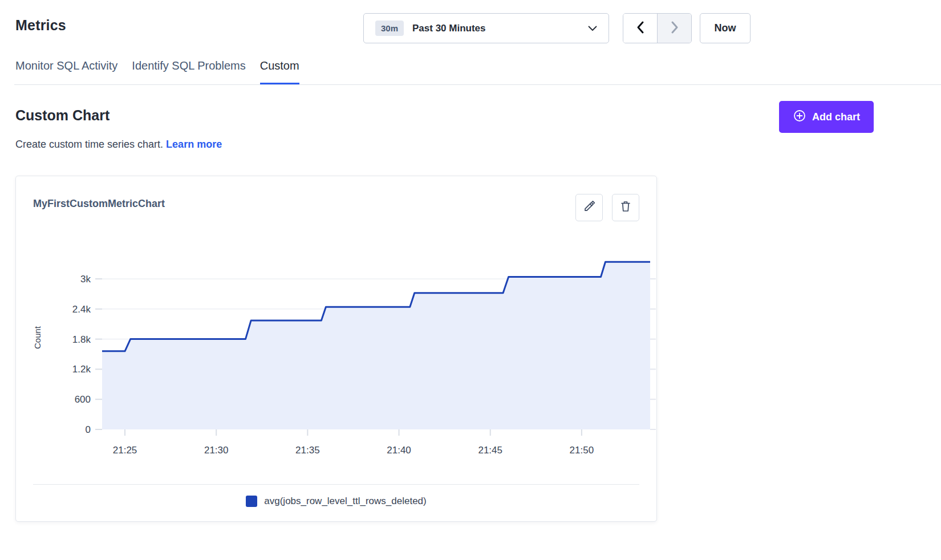 The height and width of the screenshot is (560, 941). Describe the element at coordinates (217, 451) in the screenshot. I see `svg-text: 21:30` at that location.